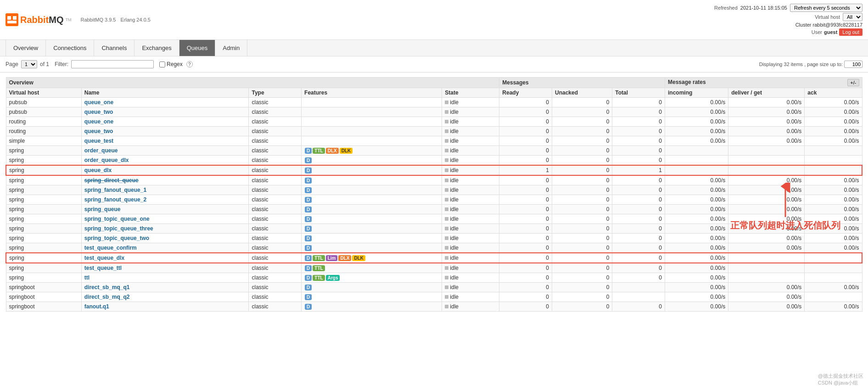 This screenshot has height=391, width=868. I want to click on cell-name: spring_queue, so click(165, 209).